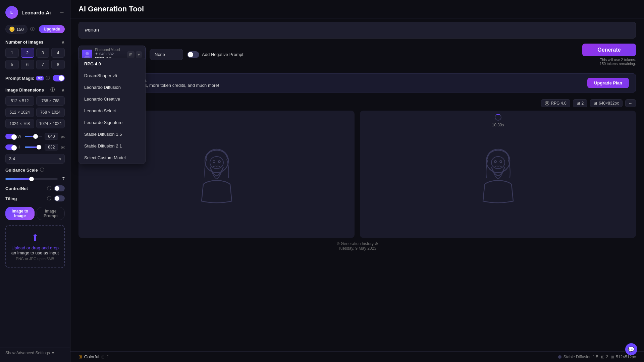 This screenshot has height=362, width=644. I want to click on upgrade-plan-button: Upgrade Plan, so click(608, 83).